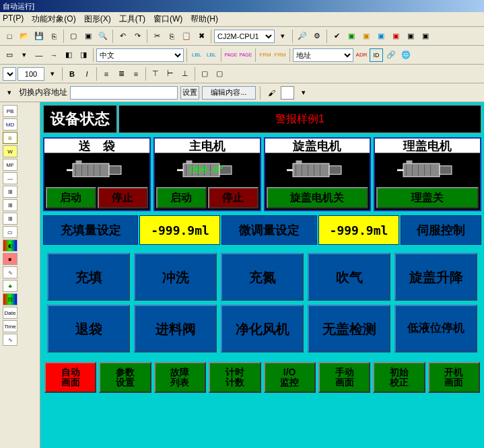  What do you see at coordinates (271, 93) in the screenshot?
I see `brush-icon: 🖌` at bounding box center [271, 93].